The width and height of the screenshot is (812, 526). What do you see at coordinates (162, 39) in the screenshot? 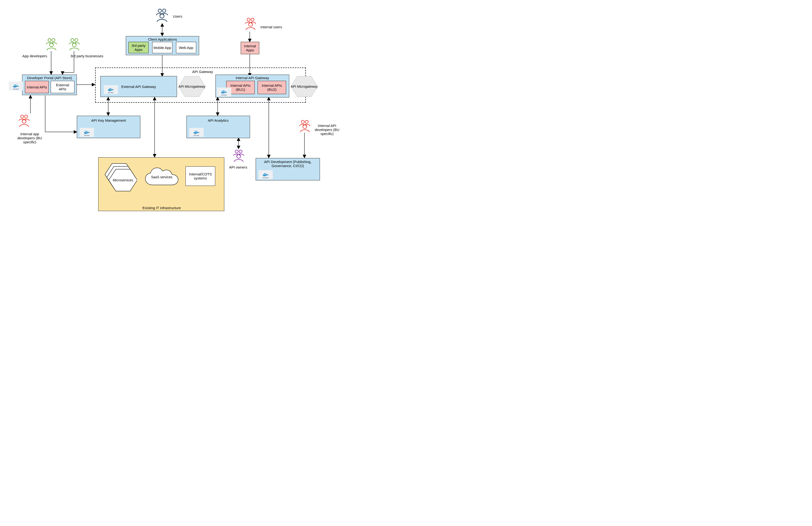
I see `client-applications-title: Client Applications` at bounding box center [162, 39].